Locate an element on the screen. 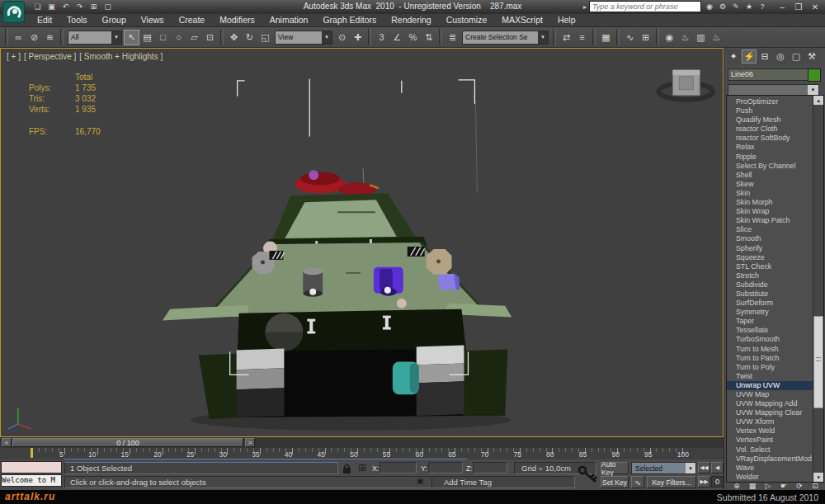 The height and width of the screenshot is (504, 825). snaps-toggle-icon: 3 is located at coordinates (381, 38).